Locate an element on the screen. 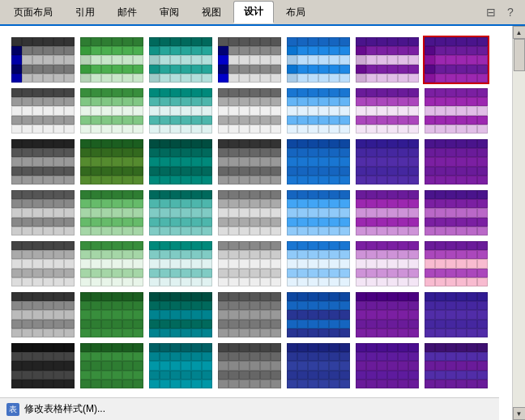 The height and width of the screenshot is (420, 525). tab-page-layout: 页面布局 is located at coordinates (33, 12).